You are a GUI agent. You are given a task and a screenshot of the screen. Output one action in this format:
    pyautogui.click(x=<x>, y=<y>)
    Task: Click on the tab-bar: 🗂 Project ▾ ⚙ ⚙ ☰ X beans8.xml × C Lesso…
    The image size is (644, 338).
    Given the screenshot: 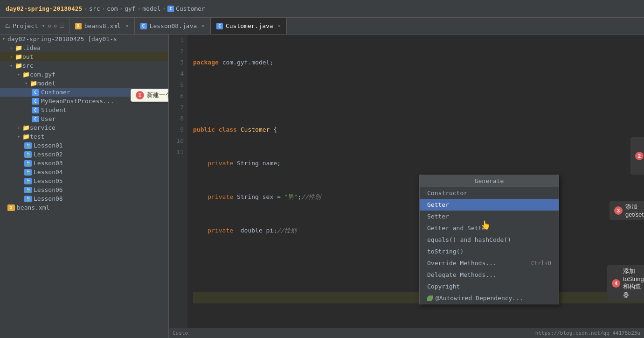 What is the action you would take?
    pyautogui.click(x=322, y=26)
    